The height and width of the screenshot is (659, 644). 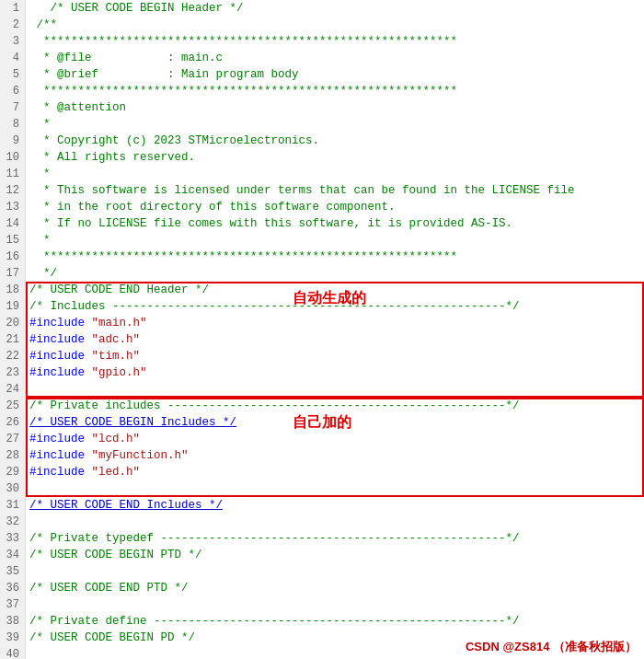 What do you see at coordinates (335, 340) in the screenshot?
I see `code-line: #include "adc.h"` at bounding box center [335, 340].